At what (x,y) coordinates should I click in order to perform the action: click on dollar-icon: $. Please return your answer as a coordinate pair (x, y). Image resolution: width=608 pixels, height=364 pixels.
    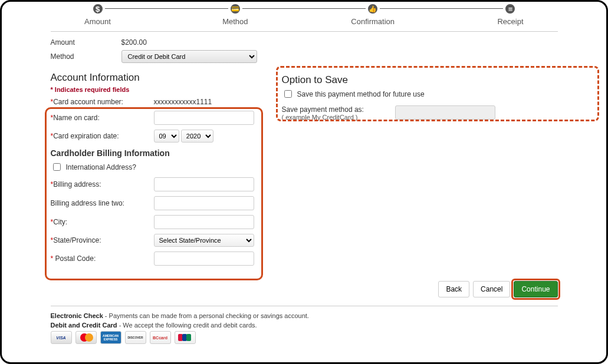
    Looking at the image, I should click on (98, 9).